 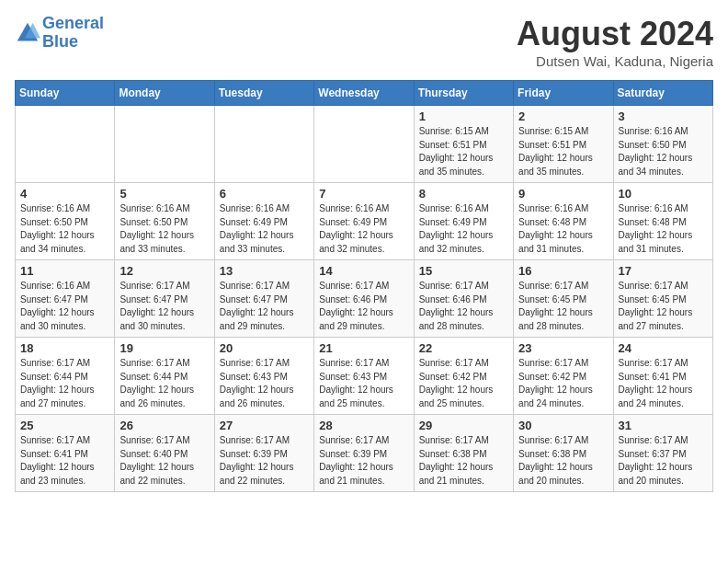 What do you see at coordinates (364, 454) in the screenshot?
I see `week-row-5: 25Sunrise: 6:17 AM Sunset: 6:41 PM Dayli…` at bounding box center [364, 454].